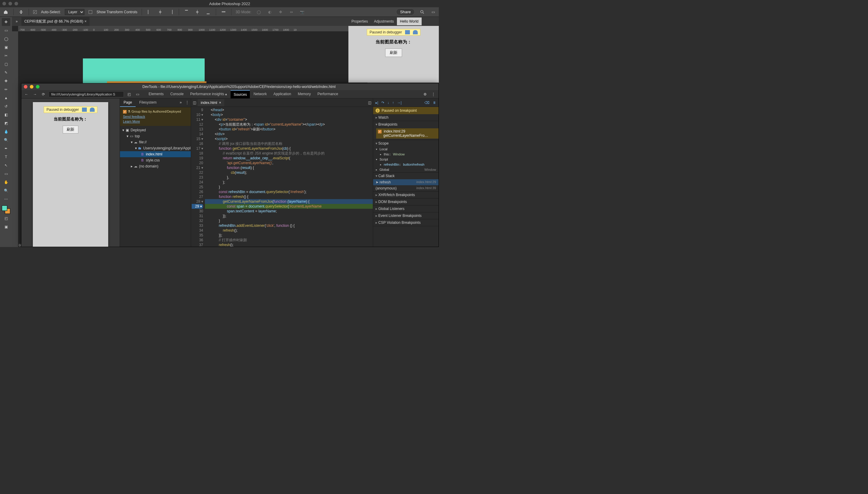 This screenshot has width=868, height=494. What do you see at coordinates (26, 94) in the screenshot?
I see `nav-back-icon: ←` at bounding box center [26, 94].